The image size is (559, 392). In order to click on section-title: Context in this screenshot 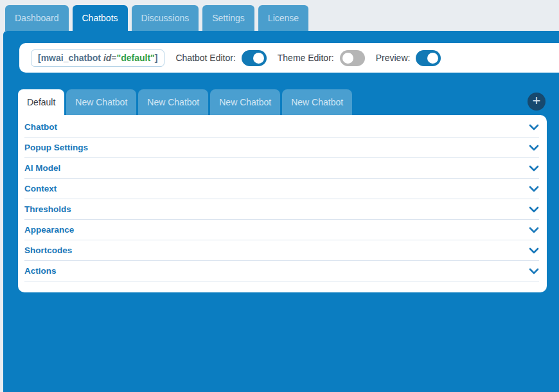, I will do `click(40, 189)`.